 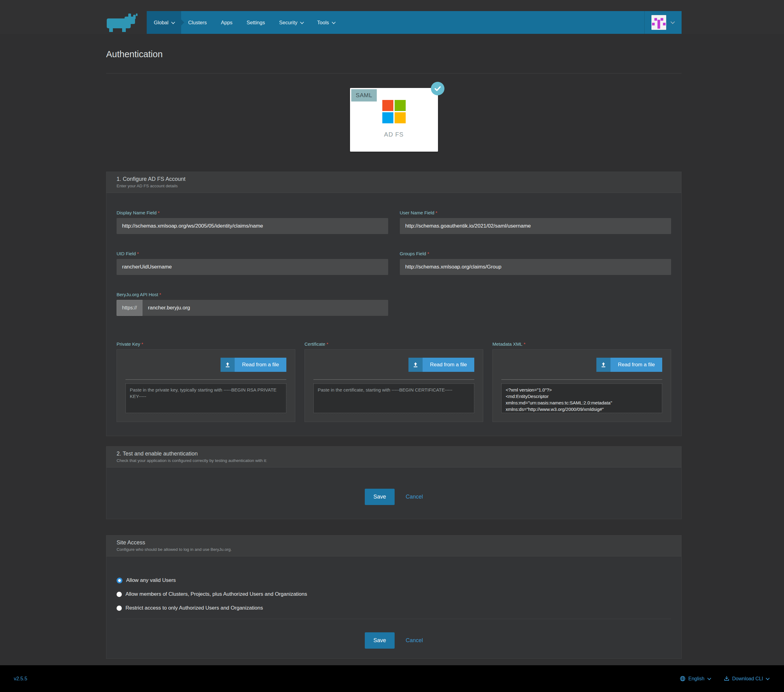 What do you see at coordinates (417, 213) in the screenshot?
I see `field-label: User Name Field` at bounding box center [417, 213].